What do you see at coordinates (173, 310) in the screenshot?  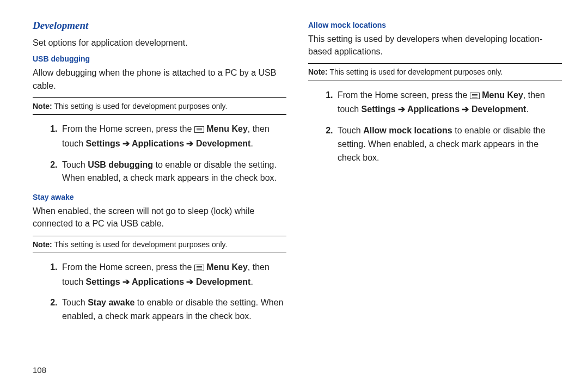 I see `stay-step-2: Touch Stay awake to enable or disable th…` at bounding box center [173, 310].